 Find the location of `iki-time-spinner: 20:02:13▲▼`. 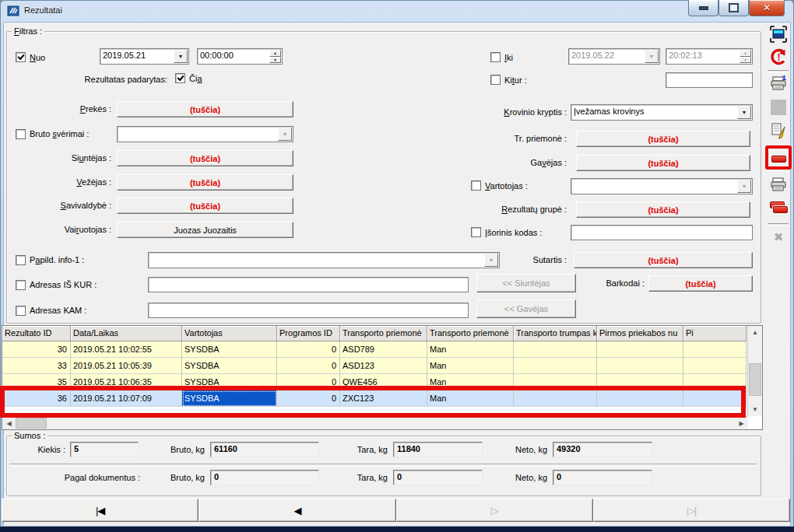

iki-time-spinner: 20:02:13▲▼ is located at coordinates (709, 56).